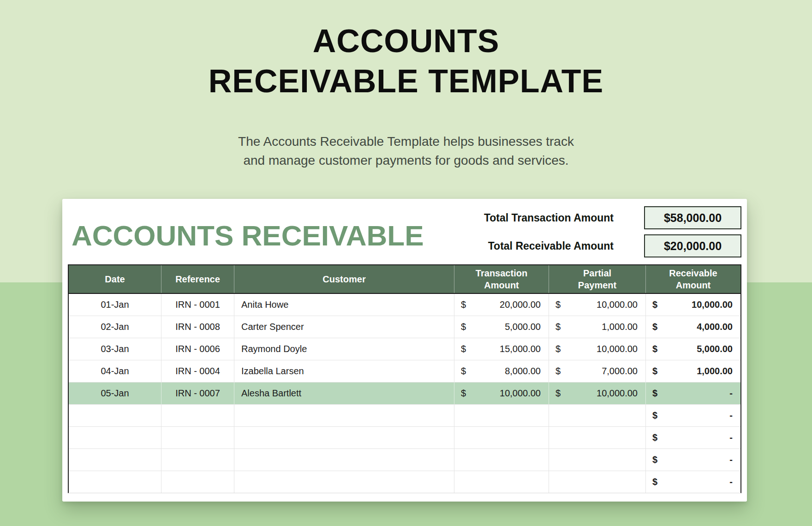 This screenshot has width=812, height=526. I want to click on total-transaction-value: $58,000.00, so click(693, 218).